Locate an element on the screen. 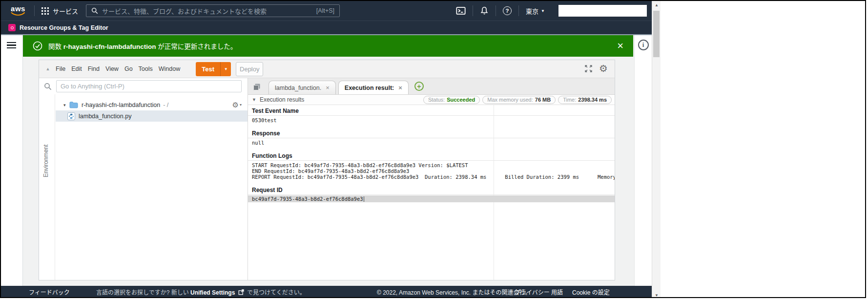 The image size is (868, 300). tab-list-icon is located at coordinates (257, 87).